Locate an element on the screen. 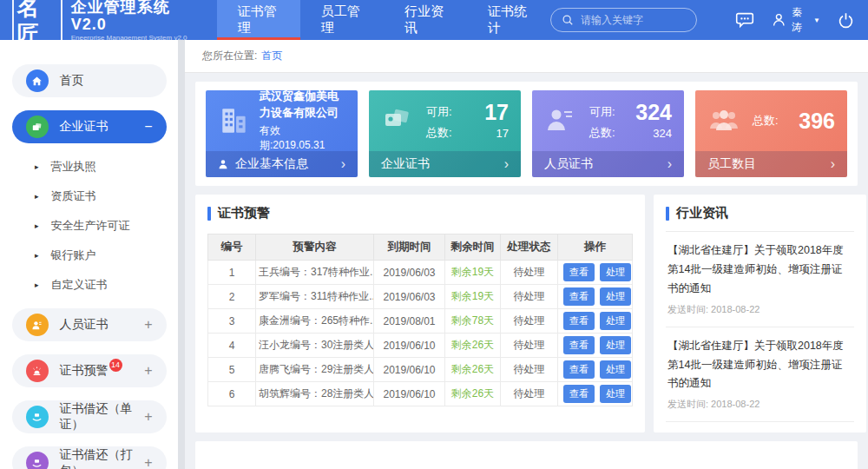  card-footer-label: 企业基本信息 is located at coordinates (272, 164).